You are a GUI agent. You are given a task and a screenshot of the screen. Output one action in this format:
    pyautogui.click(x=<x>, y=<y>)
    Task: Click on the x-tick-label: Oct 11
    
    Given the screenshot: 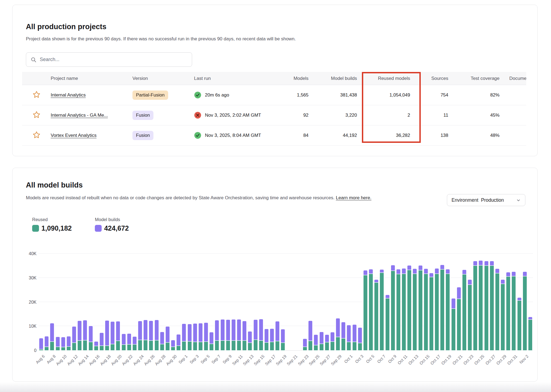 What is the action you would take?
    pyautogui.click(x=402, y=360)
    